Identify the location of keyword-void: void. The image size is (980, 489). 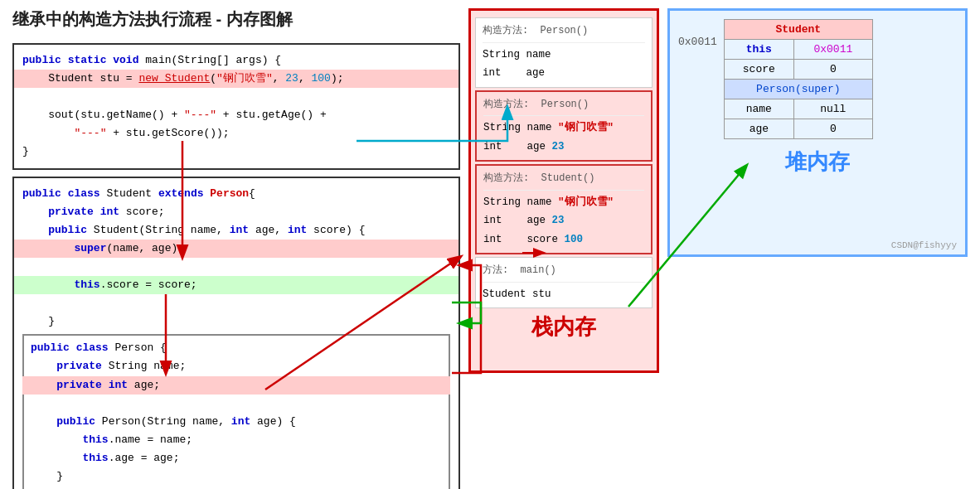
(126, 60).